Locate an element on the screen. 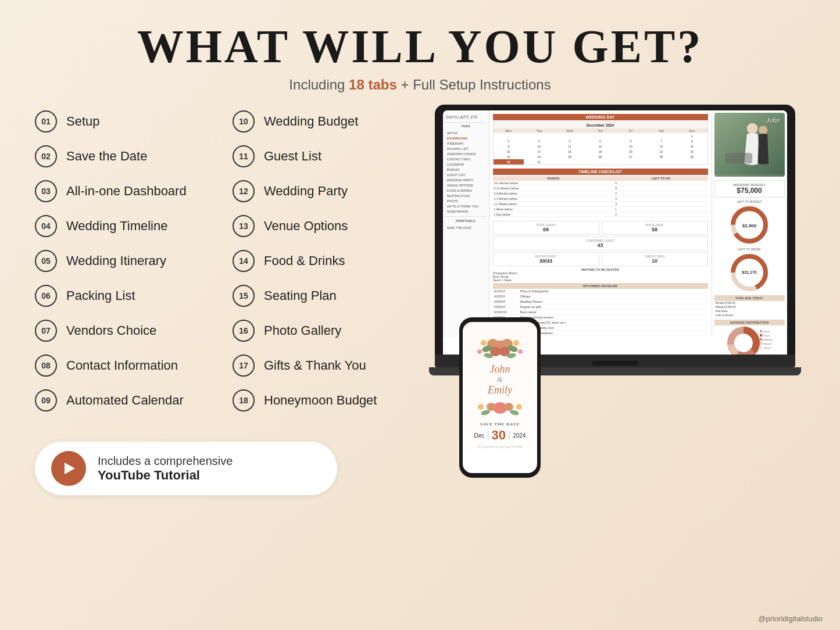  sidebar-photo: PHOTO is located at coordinates (466, 201).